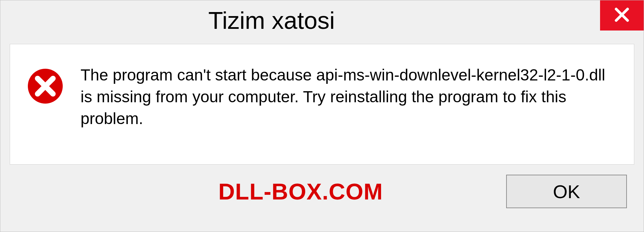 The height and width of the screenshot is (232, 644). What do you see at coordinates (622, 15) in the screenshot?
I see `close-button` at bounding box center [622, 15].